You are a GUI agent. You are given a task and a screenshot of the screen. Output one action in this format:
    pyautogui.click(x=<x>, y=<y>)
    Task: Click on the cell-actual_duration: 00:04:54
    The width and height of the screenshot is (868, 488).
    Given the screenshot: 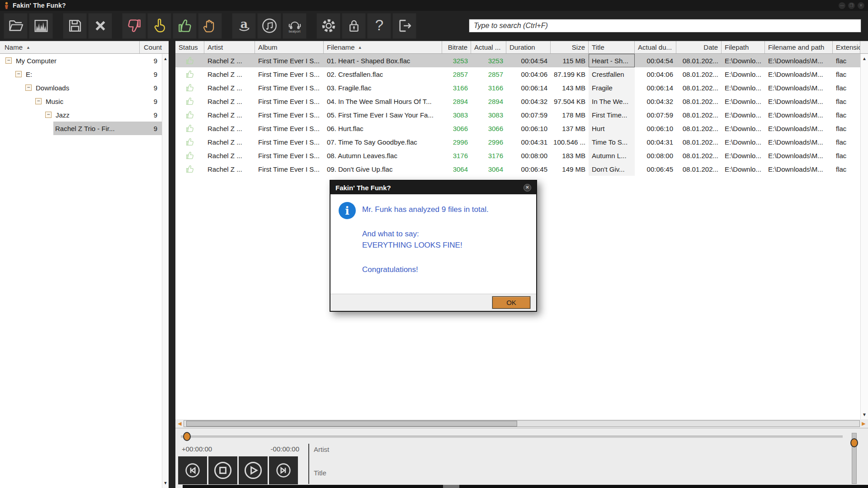 What is the action you would take?
    pyautogui.click(x=656, y=61)
    